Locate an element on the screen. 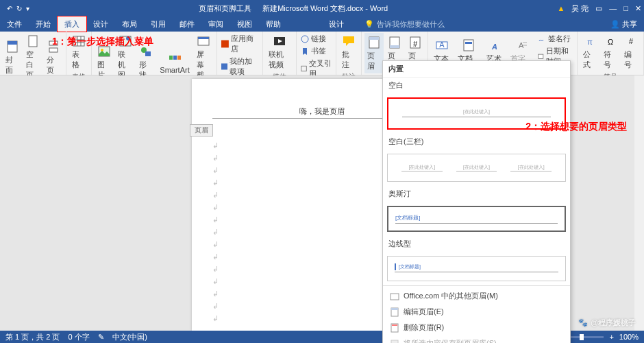  header-tag: 页眉 is located at coordinates (201, 130).